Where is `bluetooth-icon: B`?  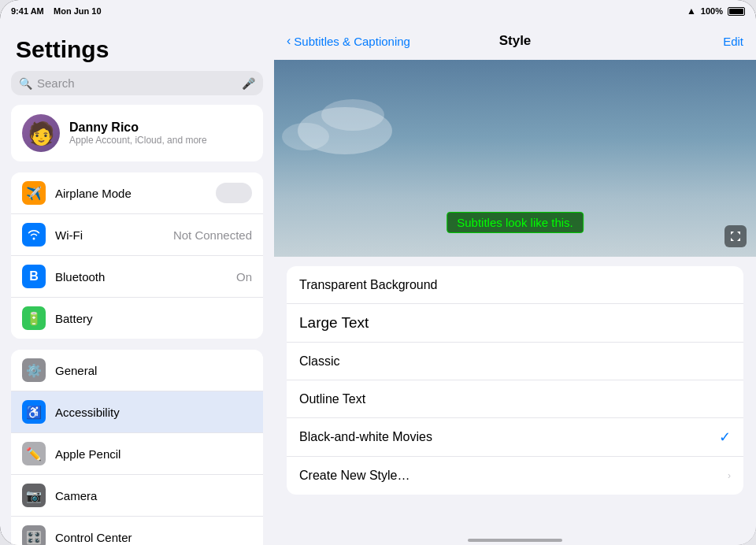
bluetooth-icon: B is located at coordinates (34, 276).